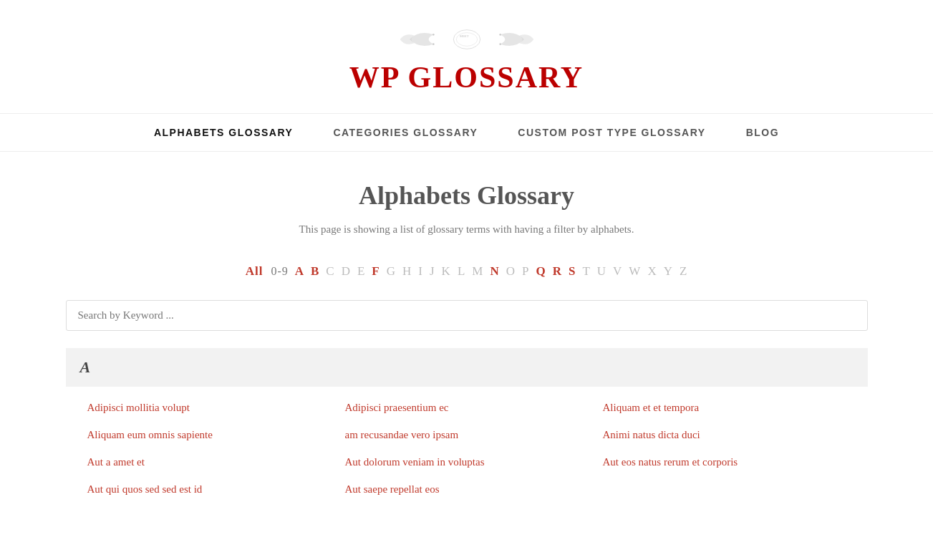  Describe the element at coordinates (511, 271) in the screenshot. I see `filter-letter-O: O` at that location.